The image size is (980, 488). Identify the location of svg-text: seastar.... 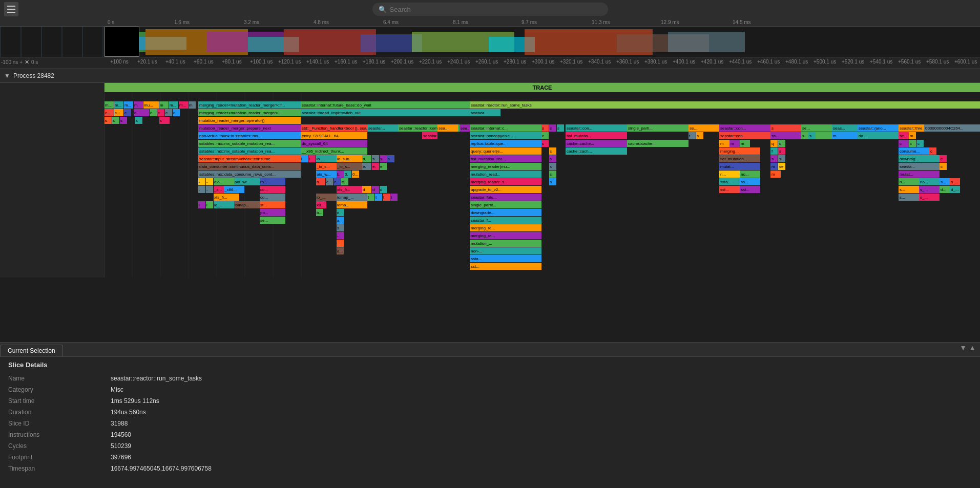
(431, 136).